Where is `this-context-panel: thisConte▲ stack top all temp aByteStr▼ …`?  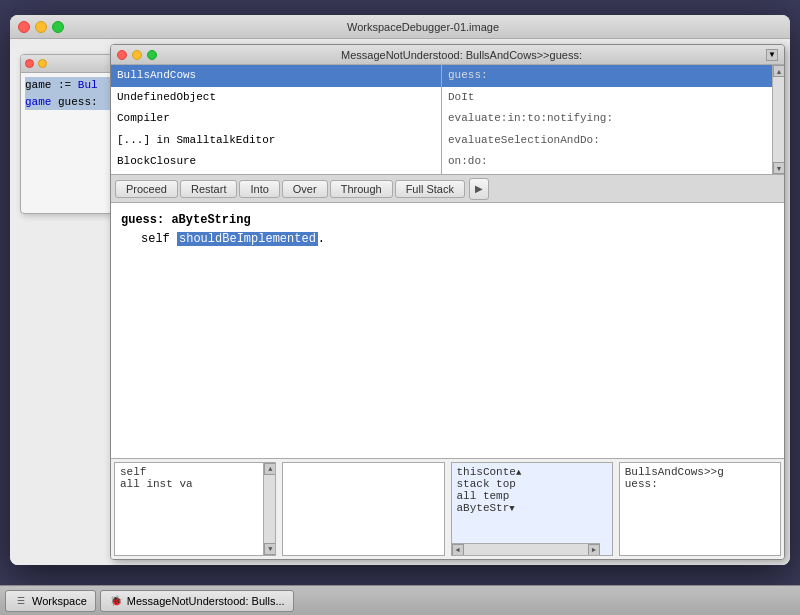
this-context-panel: thisConte▲ stack top all temp aByteStr▼ … is located at coordinates (532, 509).